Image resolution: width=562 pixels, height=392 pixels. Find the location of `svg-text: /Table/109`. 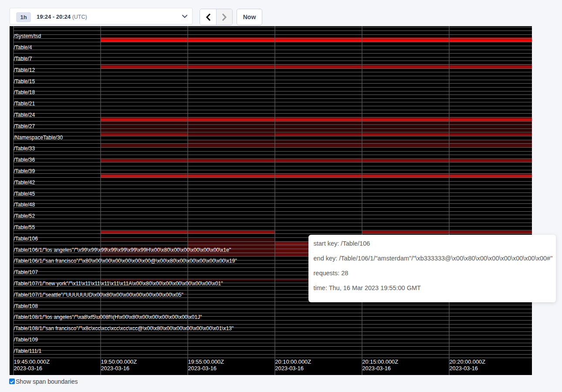

svg-text: /Table/109 is located at coordinates (26, 340).